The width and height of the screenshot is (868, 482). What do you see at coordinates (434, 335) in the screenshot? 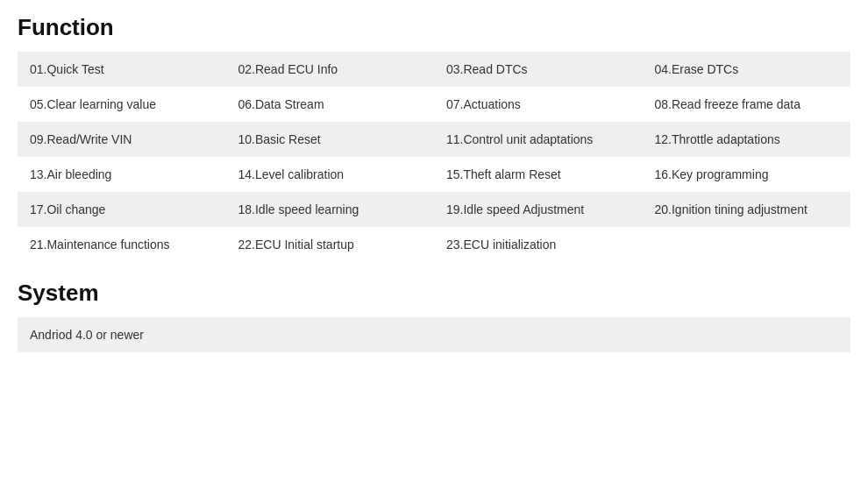
I see `system-row: Andriod 4.0 or newer` at bounding box center [434, 335].